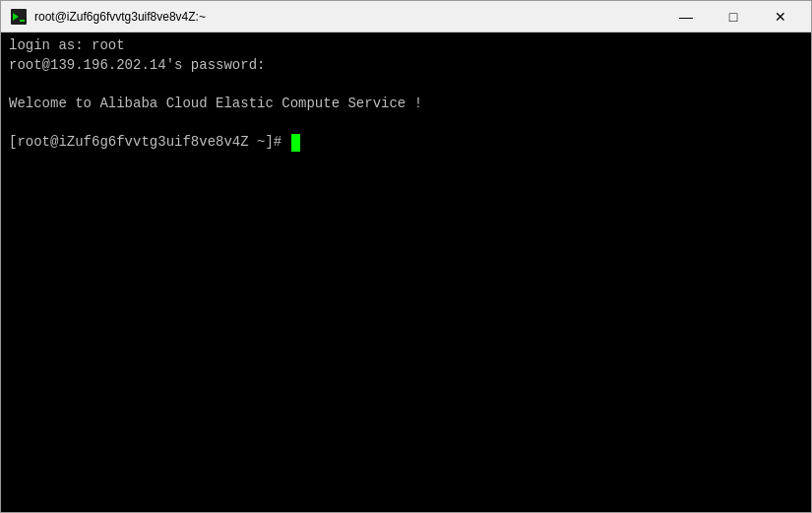  Describe the element at coordinates (686, 17) in the screenshot. I see `minimize-icon: —` at that location.